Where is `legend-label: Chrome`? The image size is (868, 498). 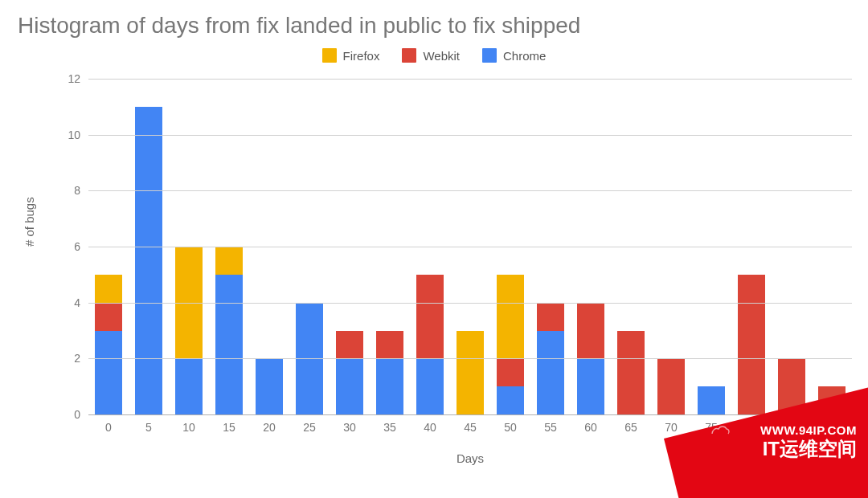 legend-label: Chrome is located at coordinates (524, 56).